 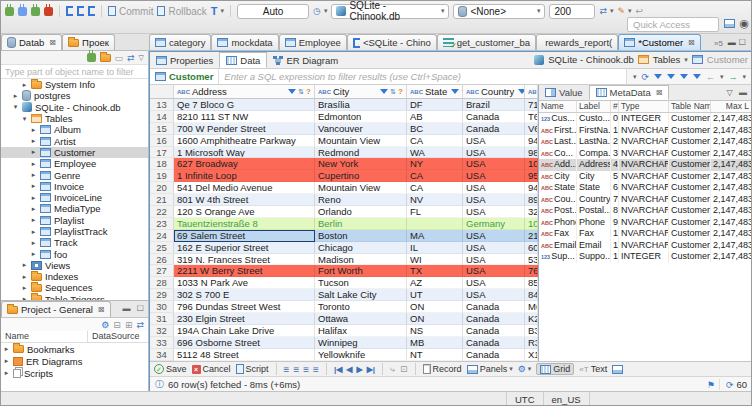 I want to click on record-button: Record, so click(x=442, y=369).